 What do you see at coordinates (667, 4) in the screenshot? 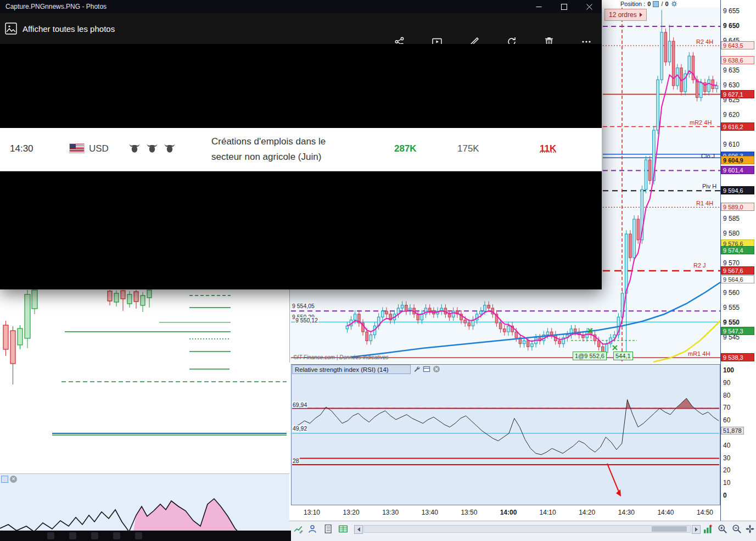
I see `position-value-2: 0` at bounding box center [667, 4].